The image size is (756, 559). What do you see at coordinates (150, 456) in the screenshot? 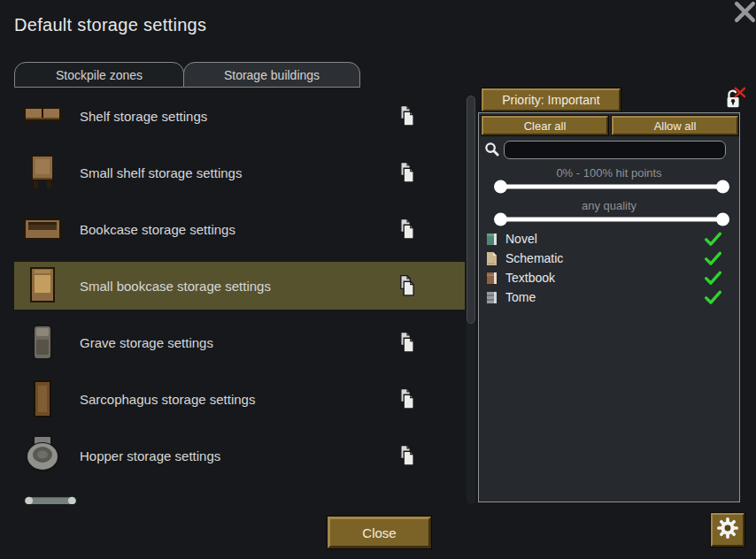
I see `list-item-label: Hopper storage settings` at bounding box center [150, 456].